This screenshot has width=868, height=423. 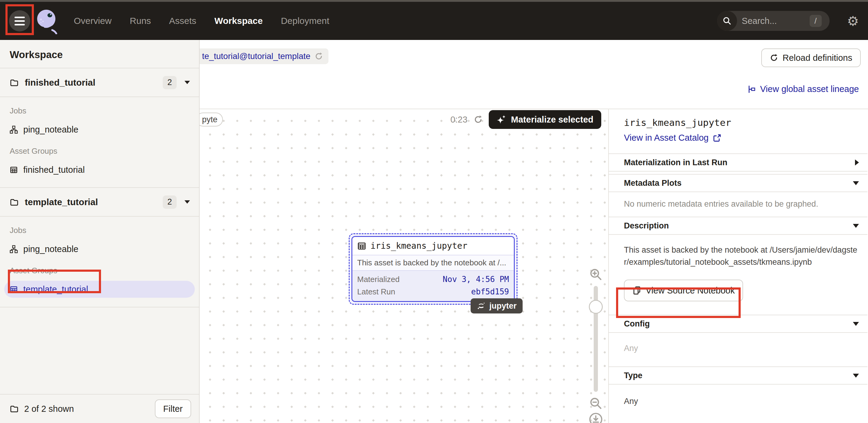 What do you see at coordinates (433, 286) in the screenshot?
I see `asset-node-stats: Materialized Nov 3, 4:56 PM Latest Run e…` at bounding box center [433, 286].